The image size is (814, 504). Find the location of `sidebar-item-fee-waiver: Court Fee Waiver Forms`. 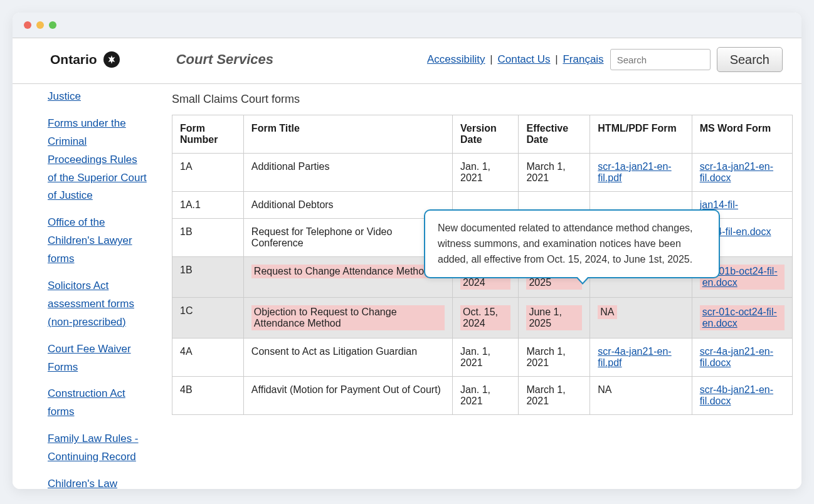

sidebar-item-fee-waiver: Court Fee Waiver Forms is located at coordinates (98, 359).